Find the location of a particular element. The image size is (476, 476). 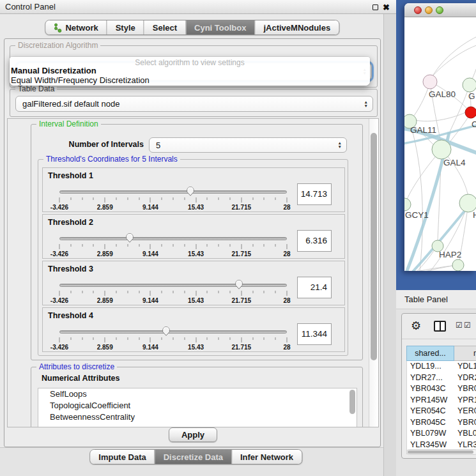

threshold-value-field: 6.316 is located at coordinates (314, 241).